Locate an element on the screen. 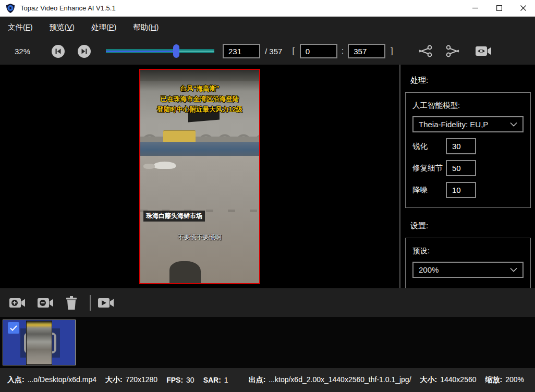  video-foreground-object is located at coordinates (185, 272).